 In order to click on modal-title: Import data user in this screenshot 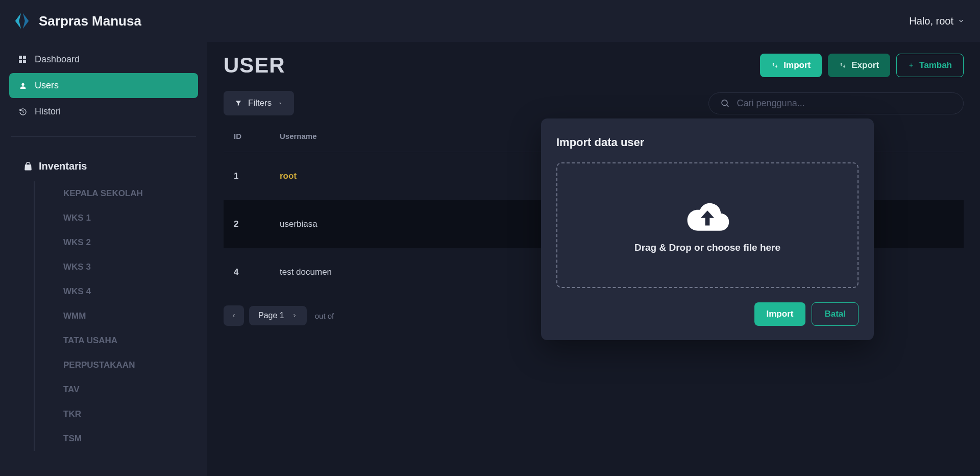, I will do `click(707, 142)`.